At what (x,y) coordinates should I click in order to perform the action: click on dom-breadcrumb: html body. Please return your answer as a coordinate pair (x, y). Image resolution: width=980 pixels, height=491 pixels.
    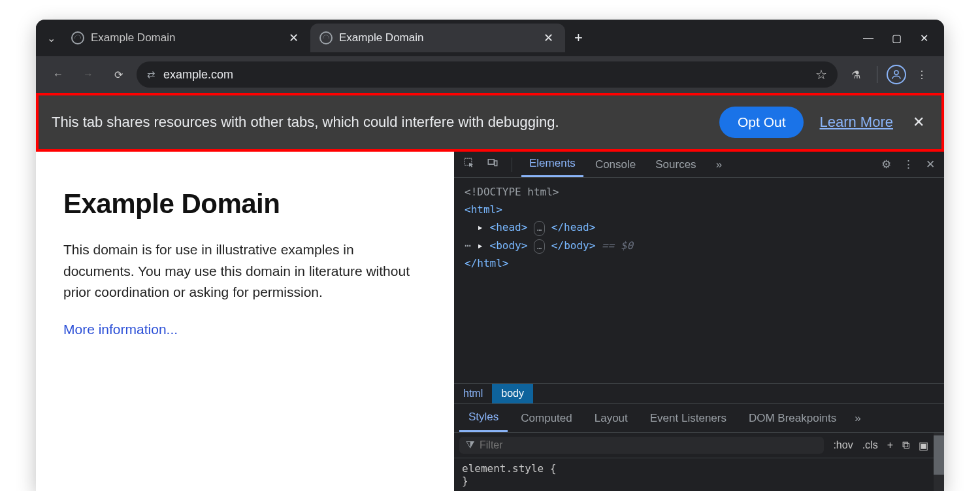
    Looking at the image, I should click on (699, 394).